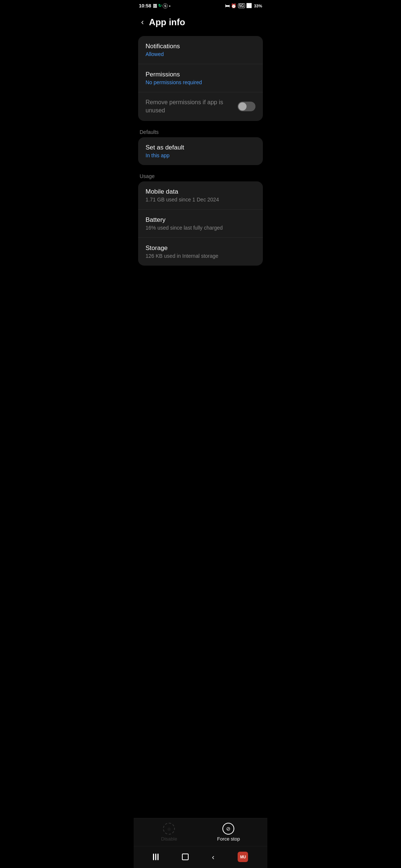 The image size is (401, 868). I want to click on sleep-icon: 🛏, so click(227, 6).